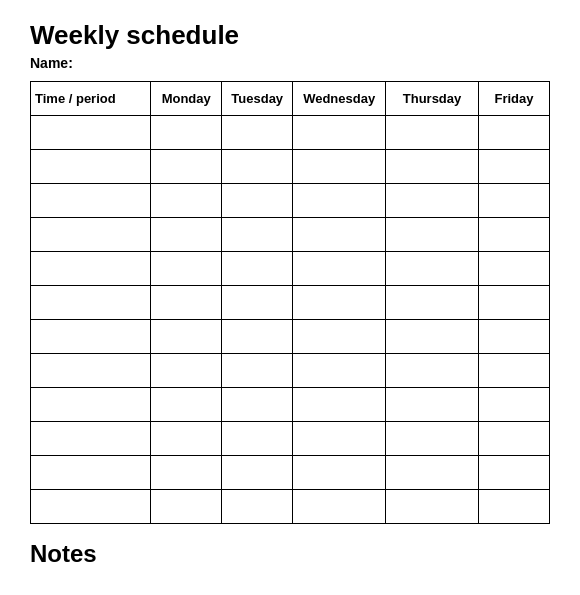 The image size is (580, 595). Describe the element at coordinates (258, 99) in the screenshot. I see `col-header-tue: Tuesday` at that location.